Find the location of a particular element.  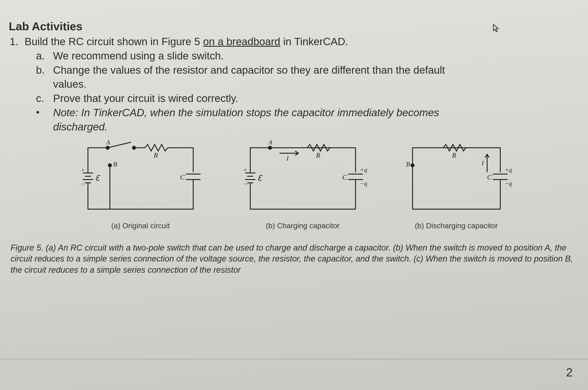

list-text: discharged. is located at coordinates (80, 127).